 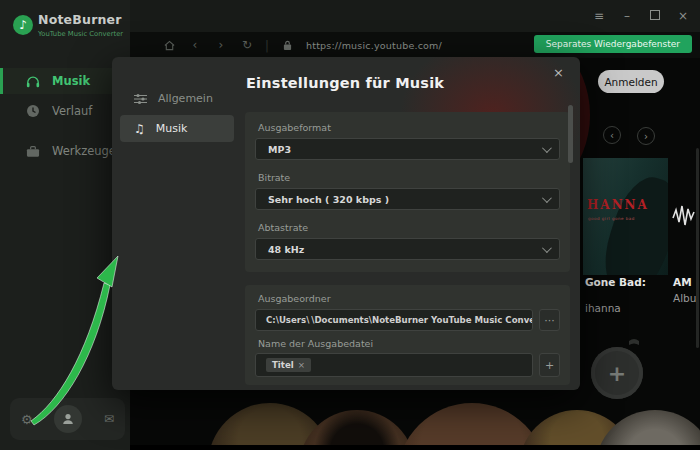 What do you see at coordinates (613, 44) in the screenshot?
I see `separate-player-button: Separates Wiedergabefenster` at bounding box center [613, 44].